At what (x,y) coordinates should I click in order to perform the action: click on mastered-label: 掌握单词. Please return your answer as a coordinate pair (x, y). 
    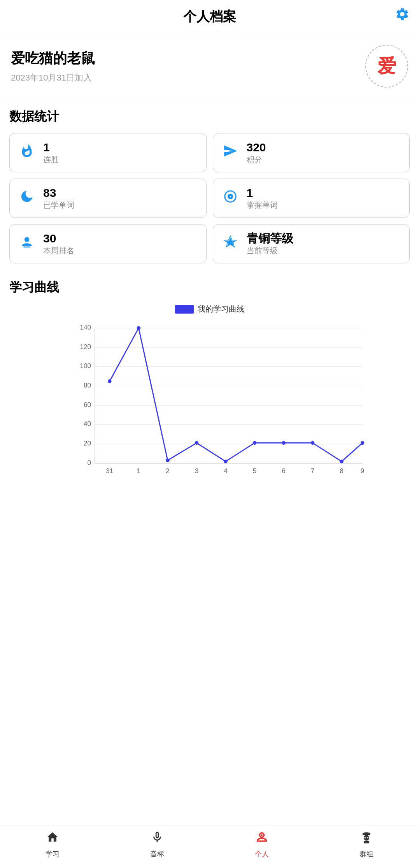
    Looking at the image, I should click on (262, 205).